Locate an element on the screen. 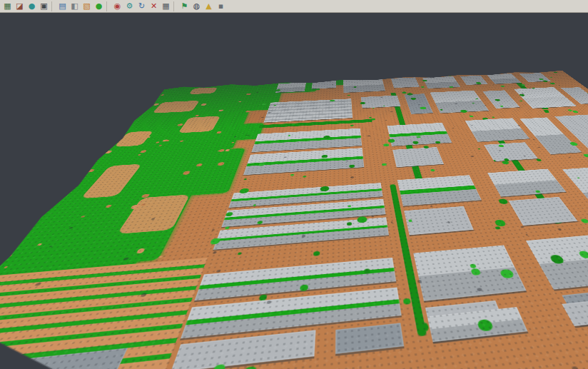 The image size is (588, 369). delete-selection-icon: ✕ is located at coordinates (154, 6).